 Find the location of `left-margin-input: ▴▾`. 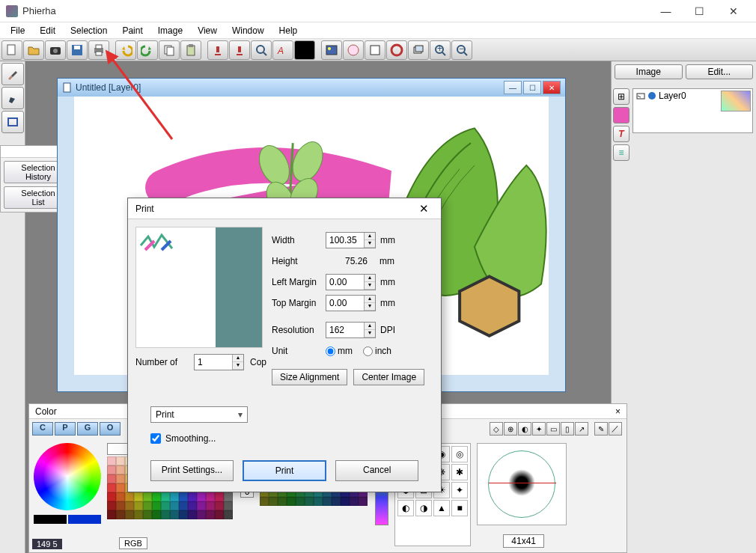

left-margin-input: ▴▾ is located at coordinates (350, 282).